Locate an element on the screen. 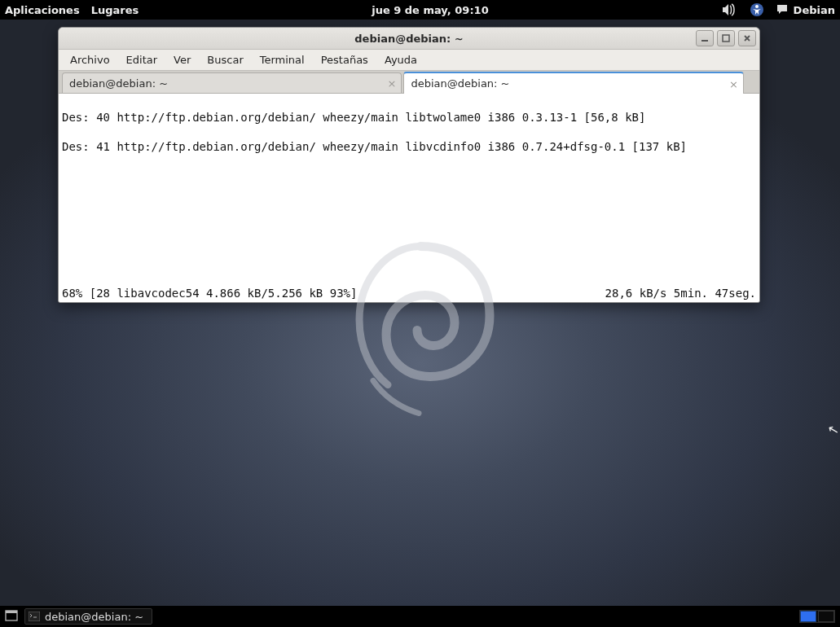 The image size is (840, 627). terminal-line: Des: 40 http://ftp.debian.org/debian/ wh… is located at coordinates (409, 117).